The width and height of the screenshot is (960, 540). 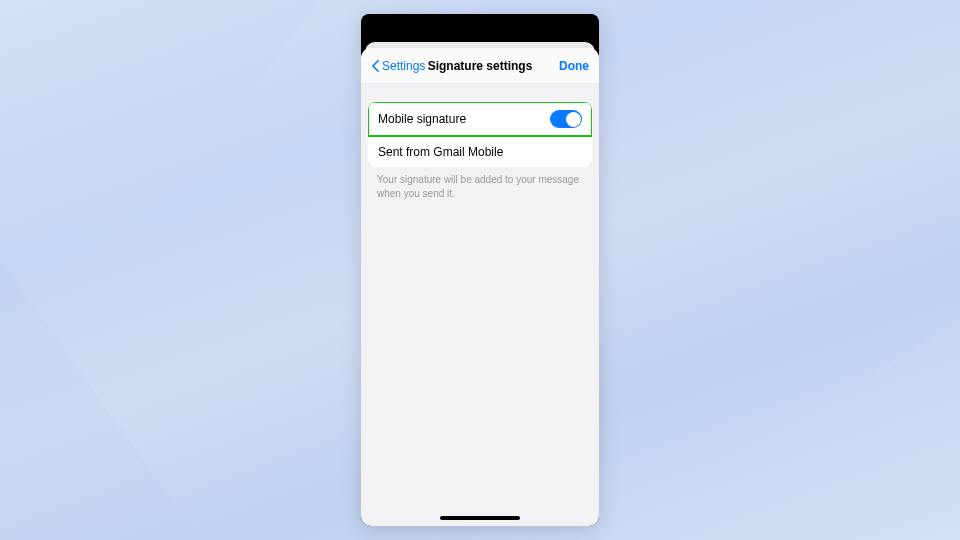 I want to click on signature-group: Mobile signature Sent from Gmail Mobile, so click(x=480, y=134).